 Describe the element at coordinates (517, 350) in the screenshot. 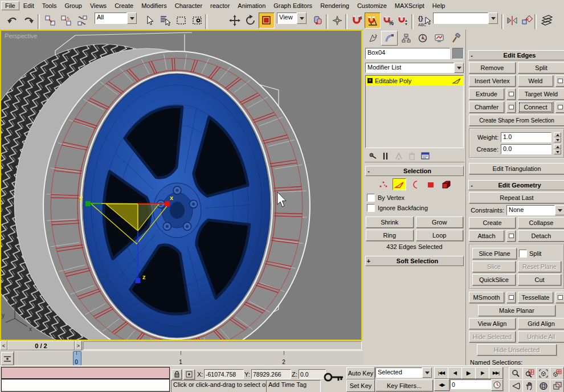

I see `hide-unselected-button: Hide Unselected` at that location.